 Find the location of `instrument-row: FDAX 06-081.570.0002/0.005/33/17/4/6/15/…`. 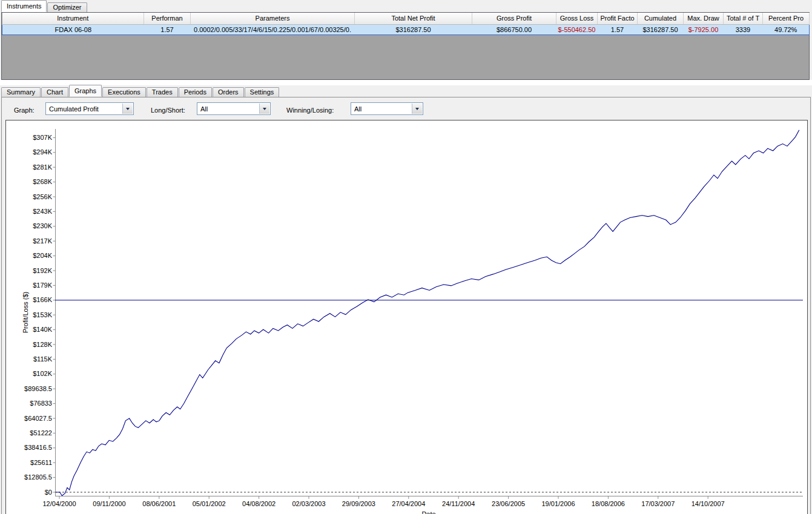

instrument-row: FDAX 06-081.570.0002/0.005/33/17/4/6/15/… is located at coordinates (406, 29).